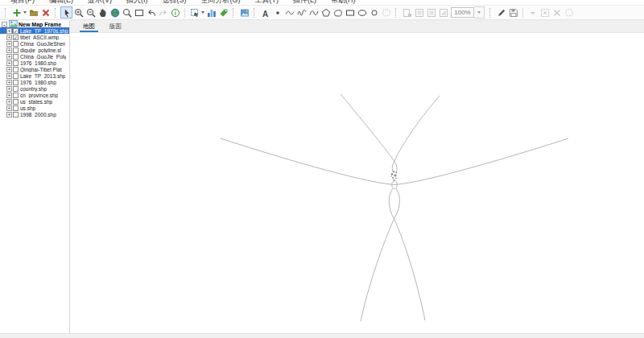 The height and width of the screenshot is (338, 644). I want to click on layer-label: country.shp, so click(34, 89).